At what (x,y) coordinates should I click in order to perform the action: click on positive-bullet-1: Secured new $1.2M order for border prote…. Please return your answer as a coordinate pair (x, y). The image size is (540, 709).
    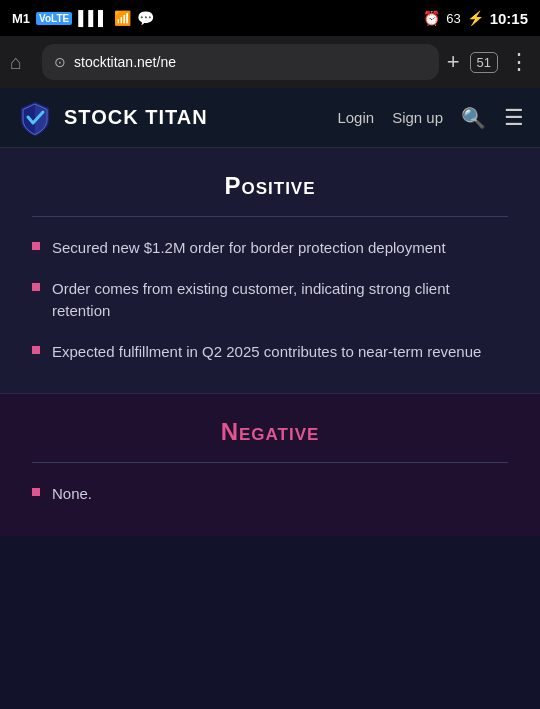
    Looking at the image, I should click on (249, 248).